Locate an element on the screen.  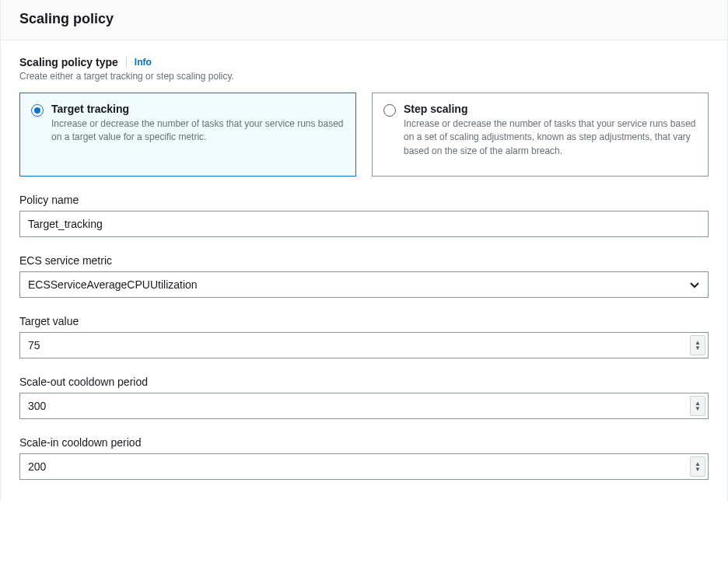
ecs-metric-label: ECS service metric is located at coordinates (364, 261).